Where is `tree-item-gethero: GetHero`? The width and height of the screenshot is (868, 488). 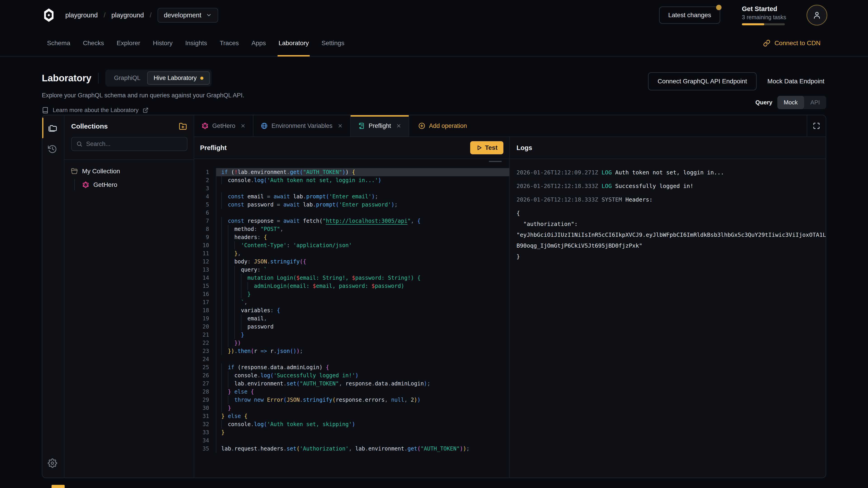
tree-item-gethero: GetHero is located at coordinates (135, 185).